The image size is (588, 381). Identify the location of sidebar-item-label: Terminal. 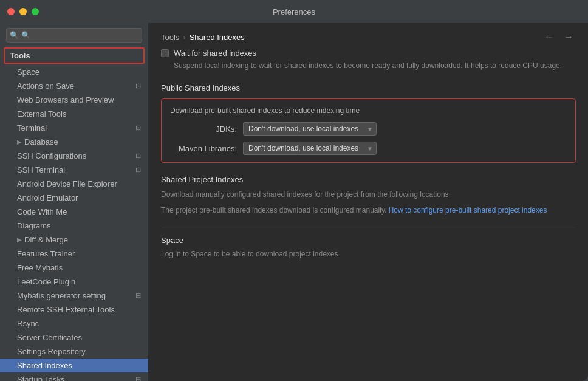
(32, 128).